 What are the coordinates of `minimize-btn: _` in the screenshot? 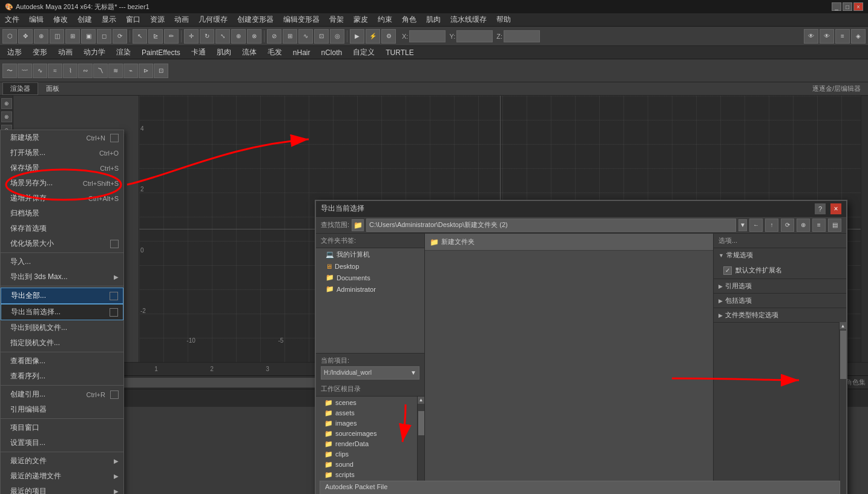 It's located at (837, 7).